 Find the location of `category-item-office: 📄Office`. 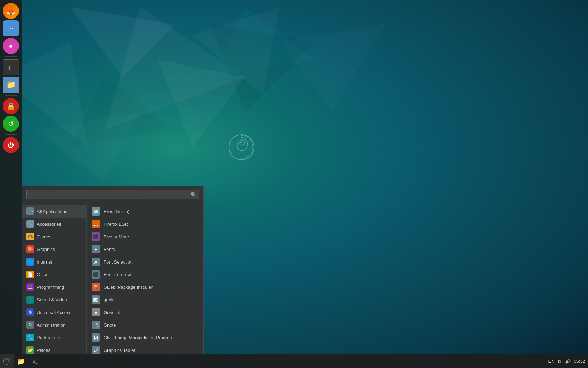

category-item-office: 📄Office is located at coordinates (54, 274).